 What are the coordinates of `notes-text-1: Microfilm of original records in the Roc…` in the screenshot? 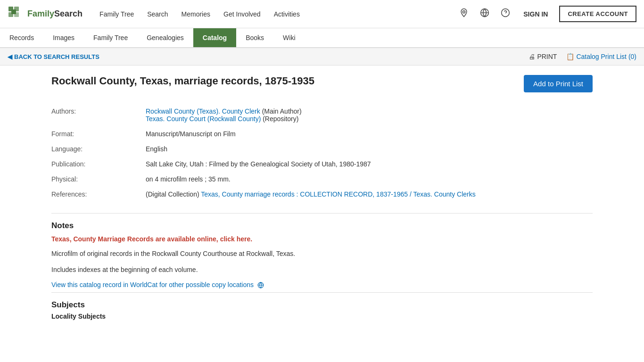 It's located at (322, 254).